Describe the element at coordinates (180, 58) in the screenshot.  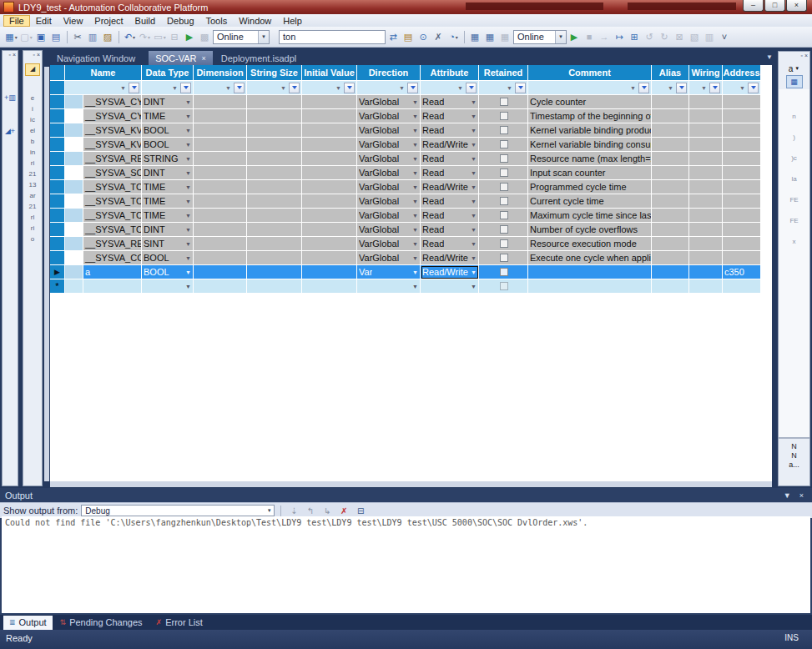
I see `document-tab: SOC-VAR×` at that location.